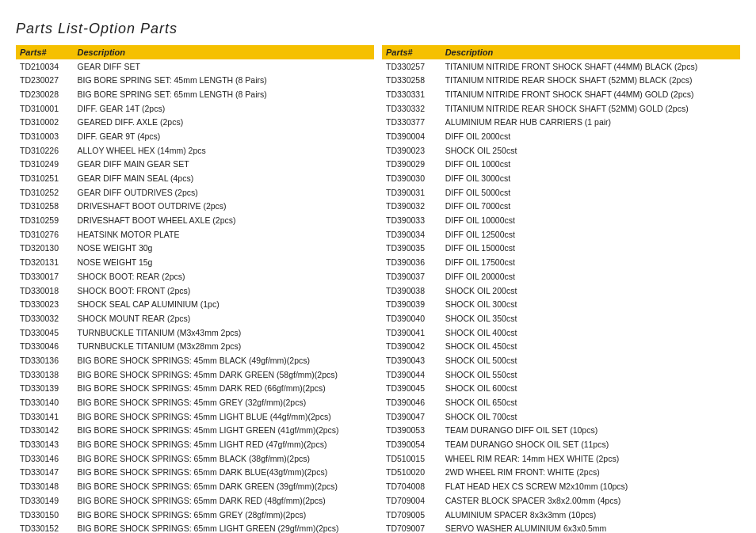 Image resolution: width=756 pixels, height=533 pixels. Describe the element at coordinates (561, 459) in the screenshot. I see `table-row: TD510015WHEEL RIM REAR: 14mm HEX WHITE (…` at that location.